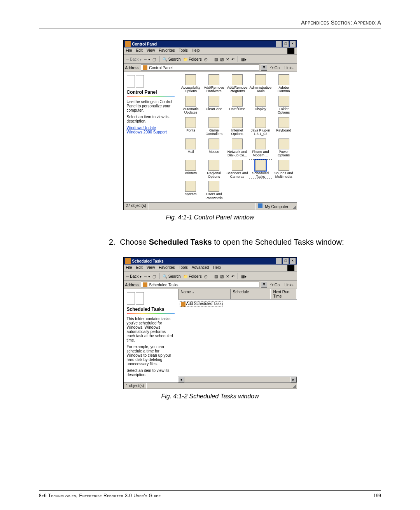 The height and width of the screenshot is (510, 420). I want to click on cp-item-folder-options: Folder Options, so click(284, 105).